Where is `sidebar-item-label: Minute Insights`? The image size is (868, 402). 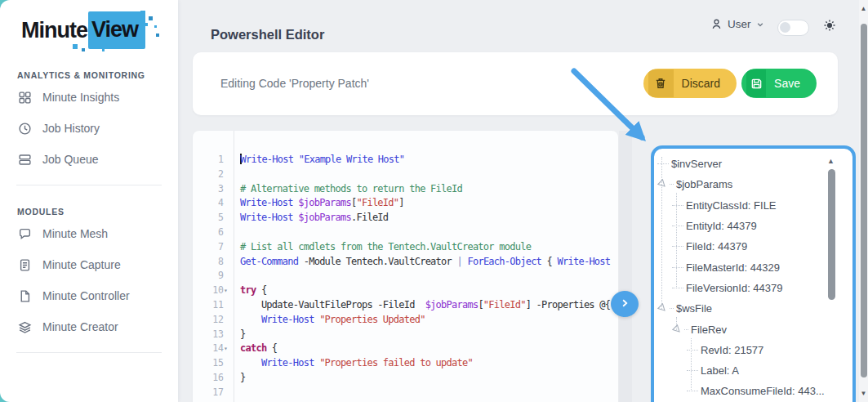
sidebar-item-label: Minute Insights is located at coordinates (81, 97).